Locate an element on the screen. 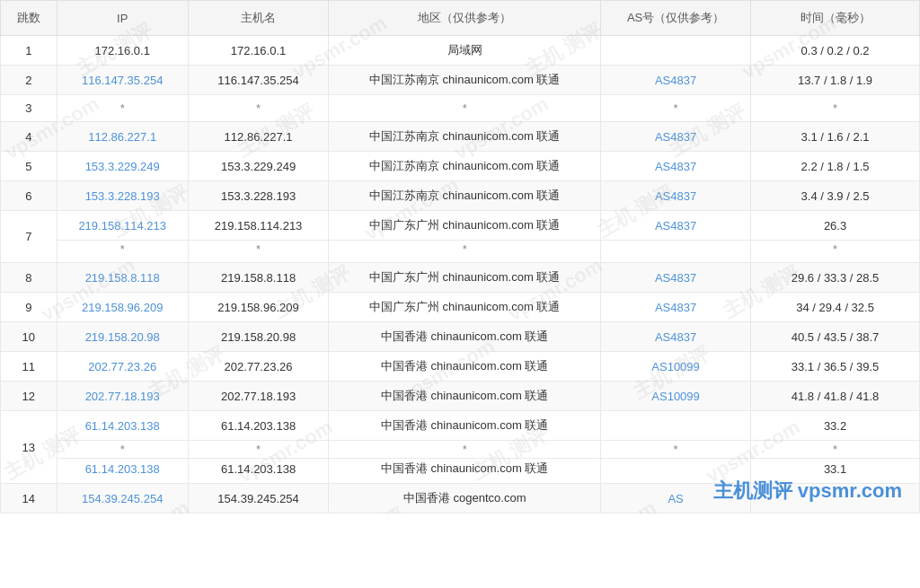 The width and height of the screenshot is (920, 588). header-as: AS号（仅供参考） is located at coordinates (676, 18).